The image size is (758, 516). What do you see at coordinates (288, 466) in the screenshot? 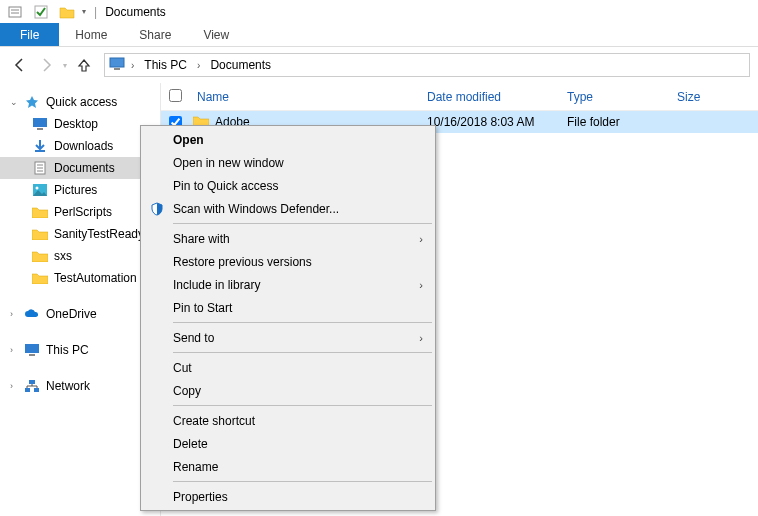
I see `ctx-rename: Rename` at bounding box center [288, 466].